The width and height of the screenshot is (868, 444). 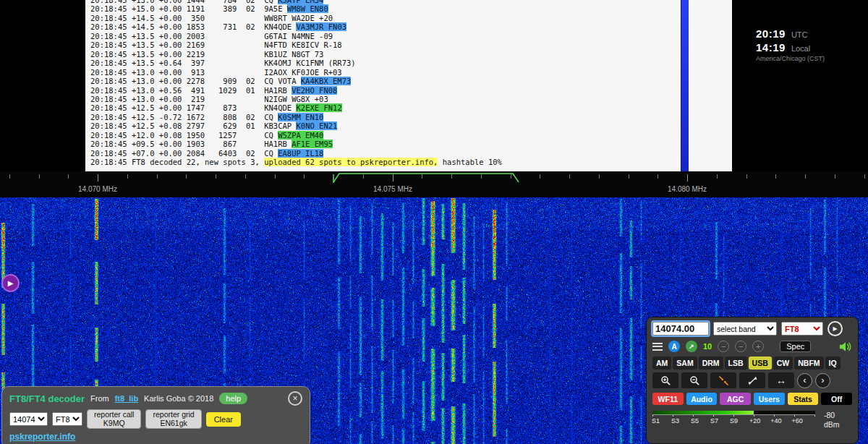 What do you see at coordinates (687, 189) in the screenshot?
I see `scale-label: 14.080 MHz` at bounding box center [687, 189].